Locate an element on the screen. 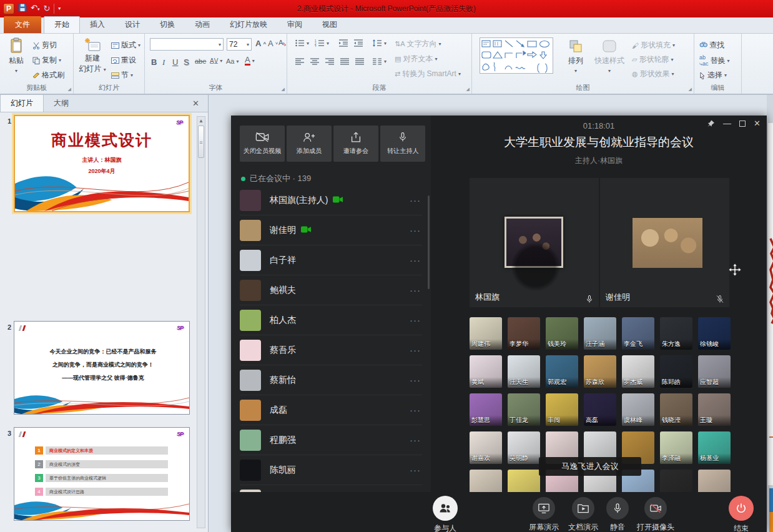  participant-row: 成磊··· is located at coordinates (331, 410).